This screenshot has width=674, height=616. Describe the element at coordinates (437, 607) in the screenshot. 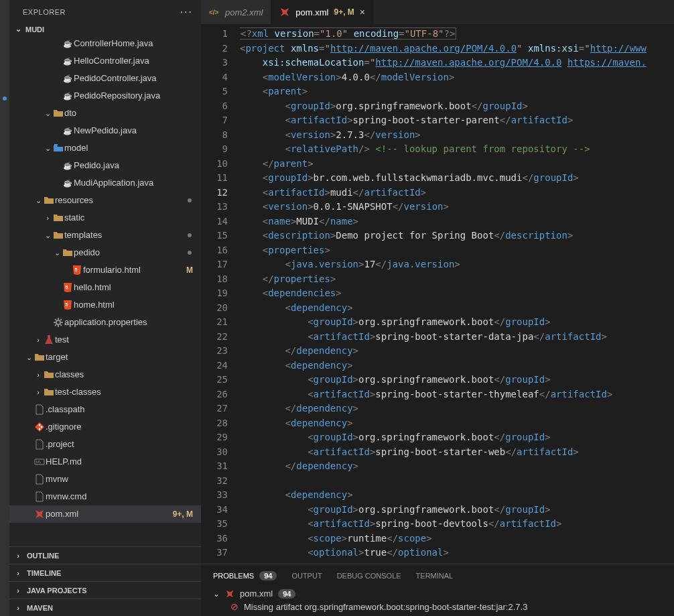

I see `problem-item: ⊘ Missing artifact org.springframework.b…` at that location.